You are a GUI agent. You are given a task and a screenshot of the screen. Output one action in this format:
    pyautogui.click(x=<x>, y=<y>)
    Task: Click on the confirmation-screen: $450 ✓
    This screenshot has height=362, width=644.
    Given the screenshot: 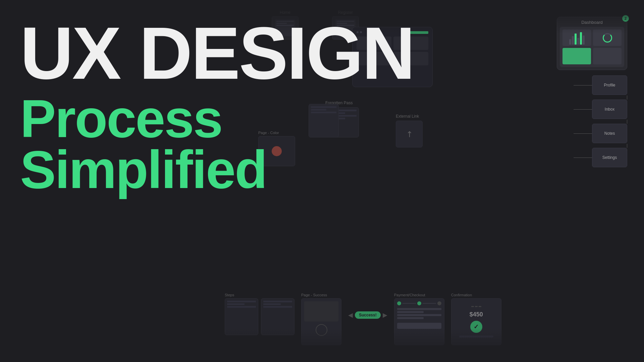 What is the action you would take?
    pyautogui.click(x=476, y=322)
    